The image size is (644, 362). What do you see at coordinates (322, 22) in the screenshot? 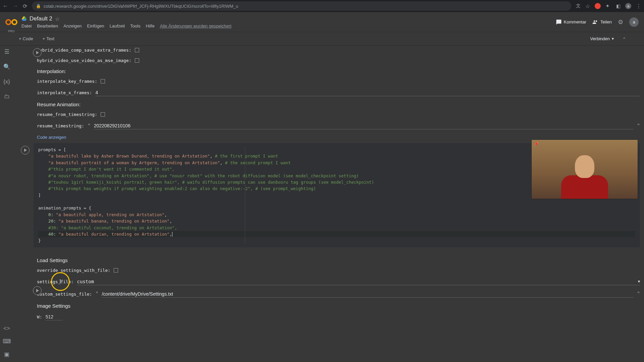
I see `colab-header: PRO Default 2 ☆ Datei Bearbeiten Anzeige…` at bounding box center [322, 22].